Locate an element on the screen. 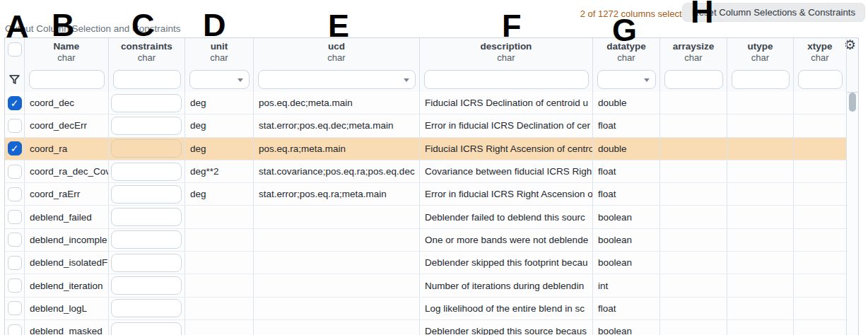  cell-ucd: stat.error;pos.eq.ra;meta.main is located at coordinates (336, 194).